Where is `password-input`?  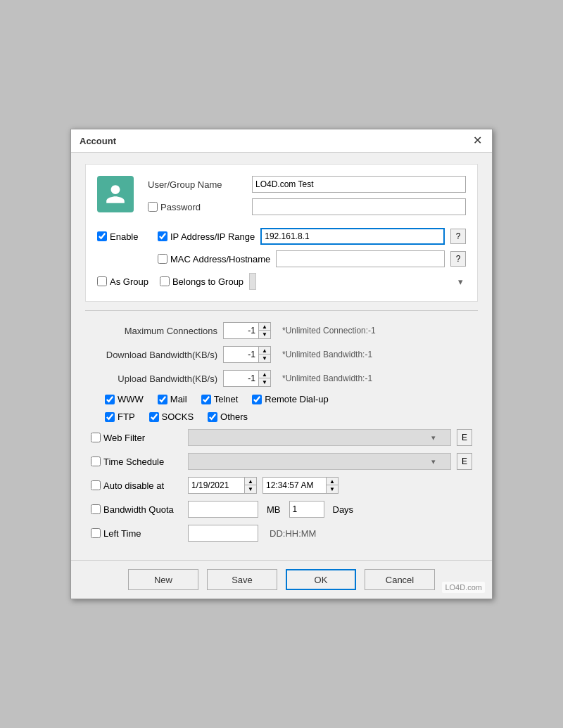
password-input is located at coordinates (359, 207).